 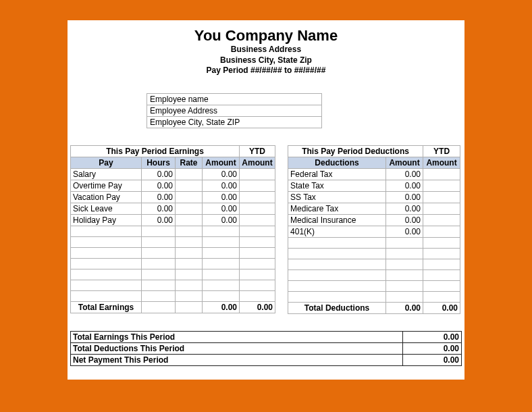 What do you see at coordinates (159, 162) in the screenshot?
I see `earnings-col-hours: Hours` at bounding box center [159, 162].